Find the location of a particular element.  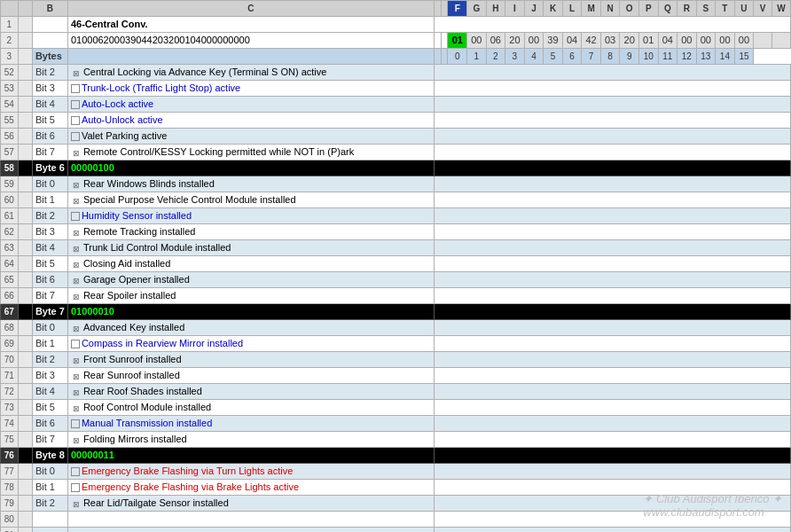

hex-2-3: 20 is located at coordinates (515, 41).